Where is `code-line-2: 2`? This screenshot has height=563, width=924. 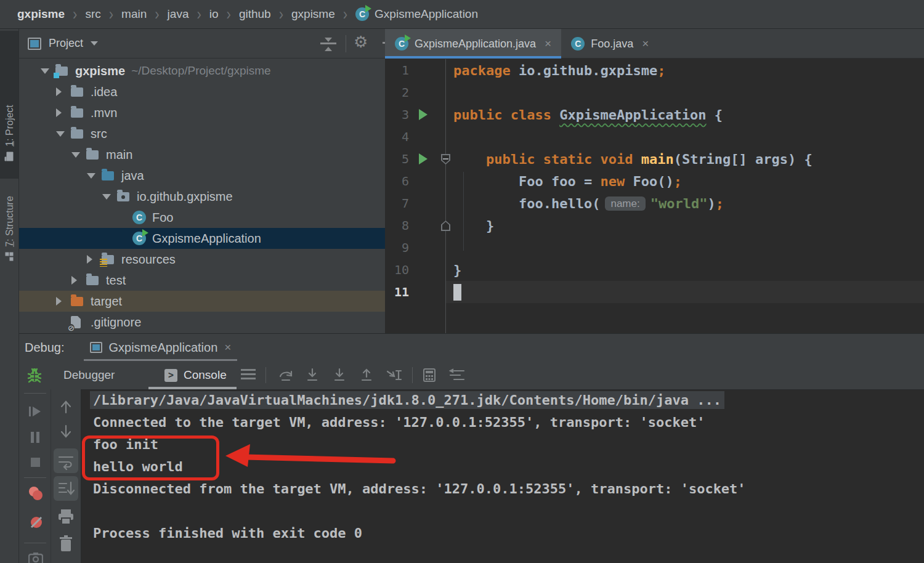
code-line-2: 2 is located at coordinates (654, 92).